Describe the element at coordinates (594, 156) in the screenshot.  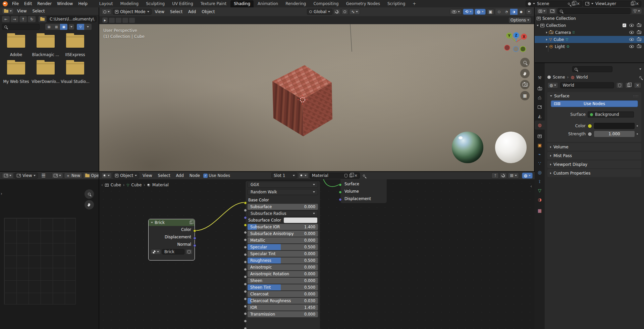
I see `mist-pass-panel-header: Mist Pass` at that location.